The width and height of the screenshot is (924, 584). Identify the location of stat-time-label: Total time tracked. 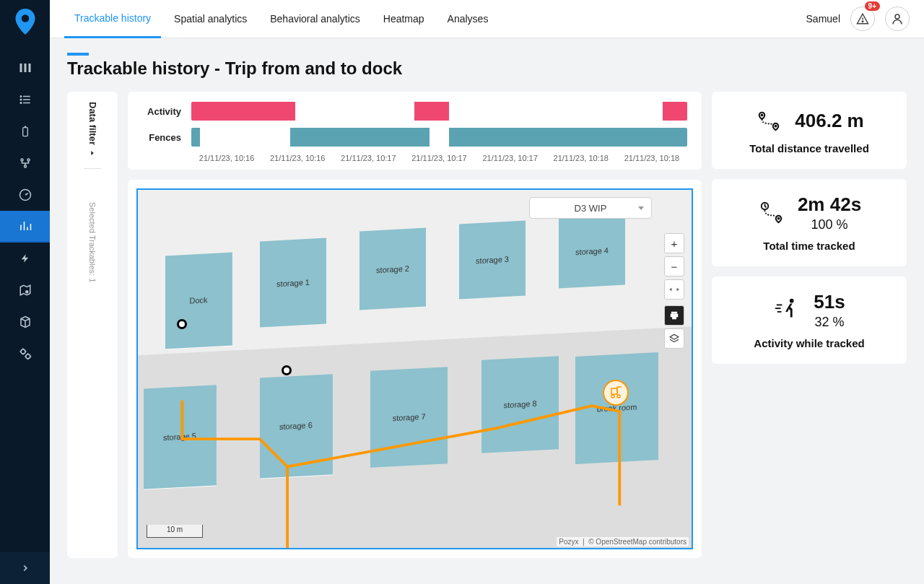
(809, 245).